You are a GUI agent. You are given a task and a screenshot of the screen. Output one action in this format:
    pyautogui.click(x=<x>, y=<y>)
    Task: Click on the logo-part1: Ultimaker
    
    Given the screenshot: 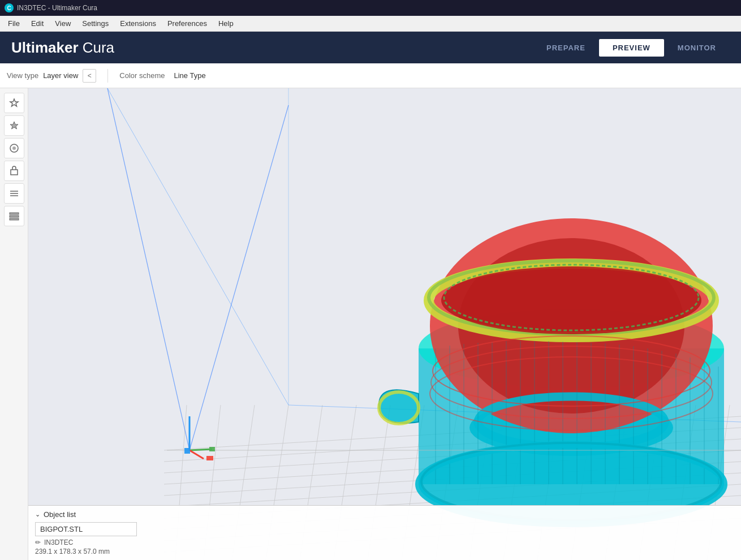 What is the action you would take?
    pyautogui.click(x=45, y=48)
    